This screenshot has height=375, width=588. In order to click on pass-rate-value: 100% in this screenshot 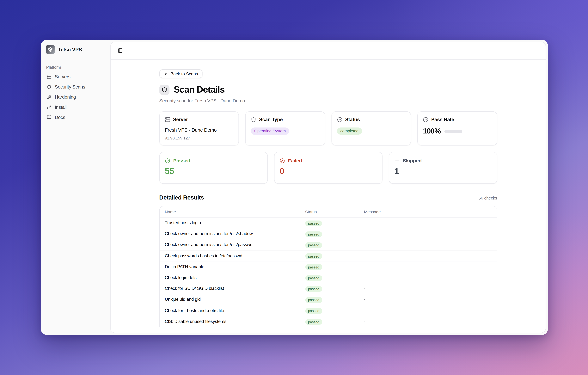, I will do `click(432, 131)`.